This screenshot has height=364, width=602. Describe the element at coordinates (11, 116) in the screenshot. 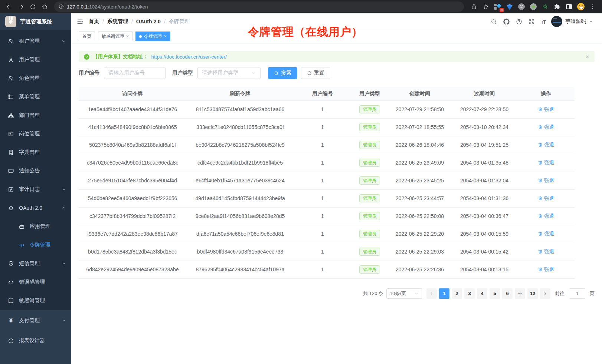

I see `org-icon` at that location.